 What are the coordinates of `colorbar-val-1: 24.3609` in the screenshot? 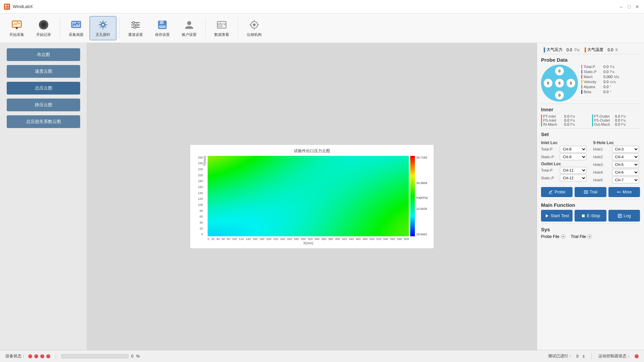 It's located at (422, 183).